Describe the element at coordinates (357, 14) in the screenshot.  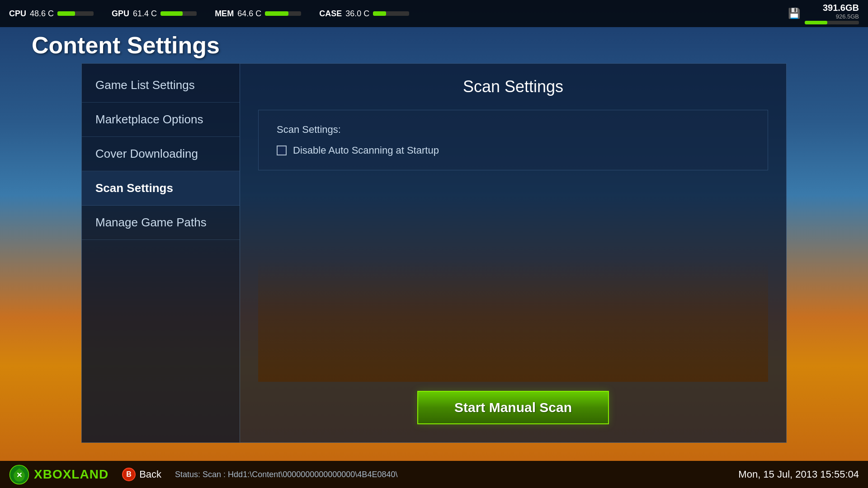
I see `case-value: 36.0 C` at that location.